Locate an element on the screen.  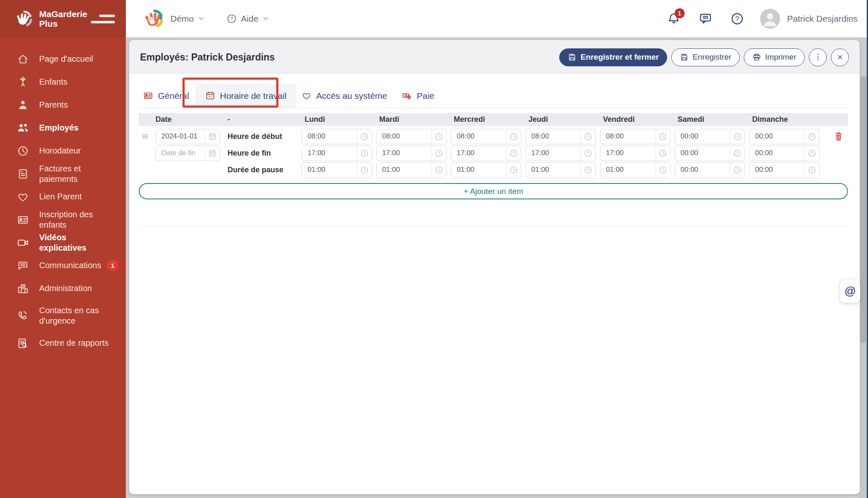
print-button: Imprimer is located at coordinates (774, 58).